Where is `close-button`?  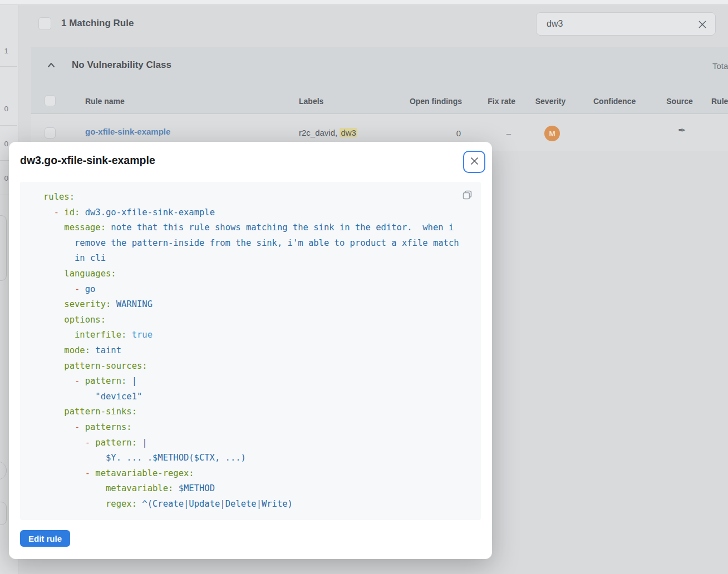 close-button is located at coordinates (474, 162).